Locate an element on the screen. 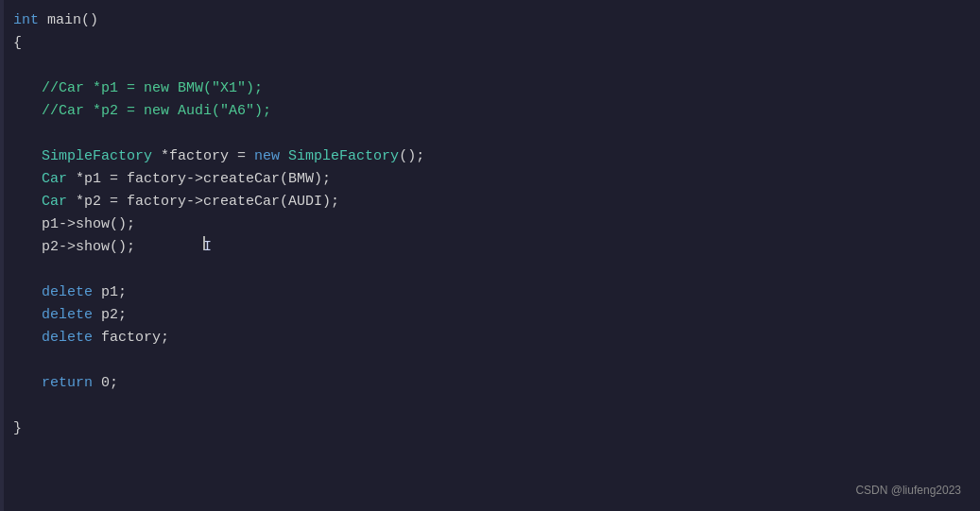  plain-text: *p1 = factory->createCar(BMW); is located at coordinates (198, 179).